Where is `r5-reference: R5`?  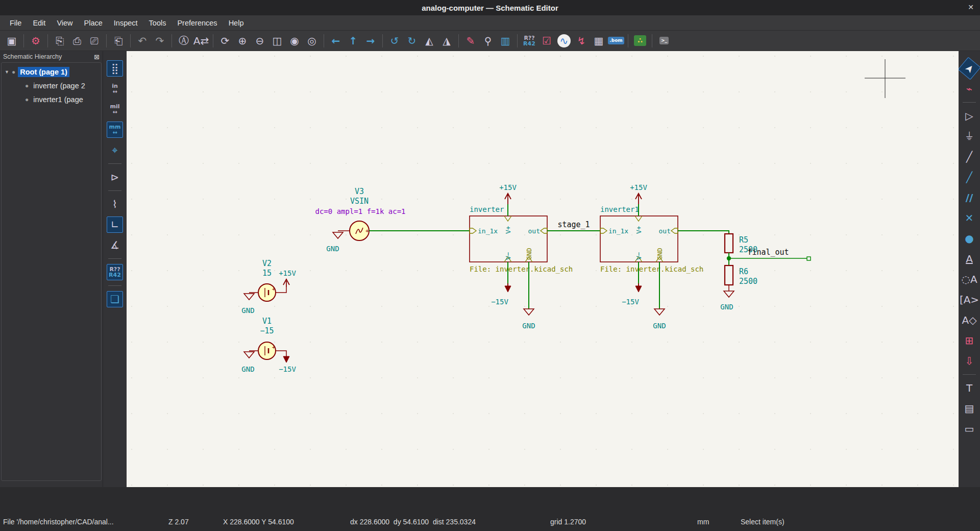
r5-reference: R5 is located at coordinates (744, 240).